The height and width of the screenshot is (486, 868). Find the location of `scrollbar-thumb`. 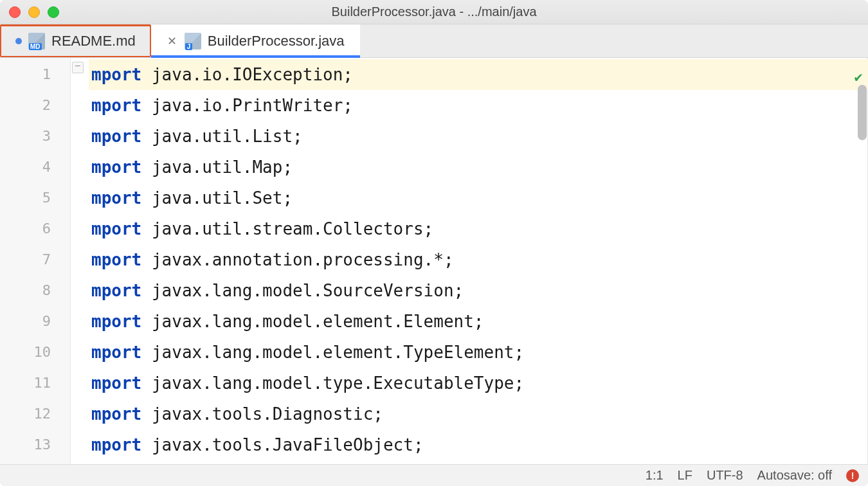

scrollbar-thumb is located at coordinates (862, 113).